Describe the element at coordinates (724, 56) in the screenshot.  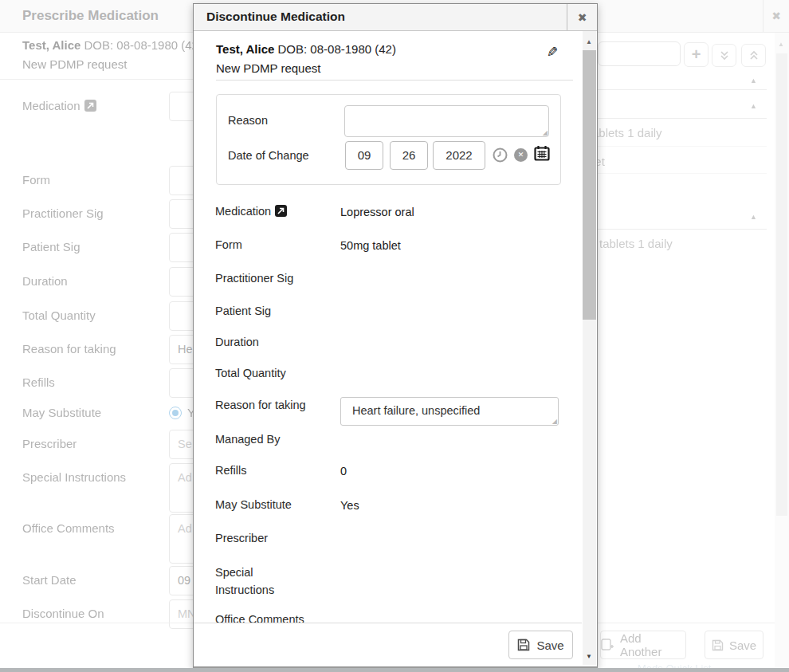
I see `expand-all-button` at that location.